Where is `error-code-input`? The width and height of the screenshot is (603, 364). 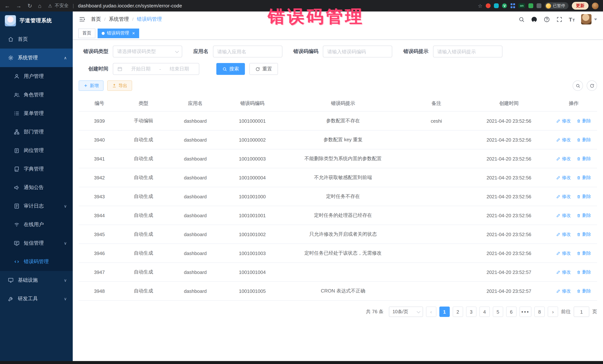 error-code-input is located at coordinates (358, 52).